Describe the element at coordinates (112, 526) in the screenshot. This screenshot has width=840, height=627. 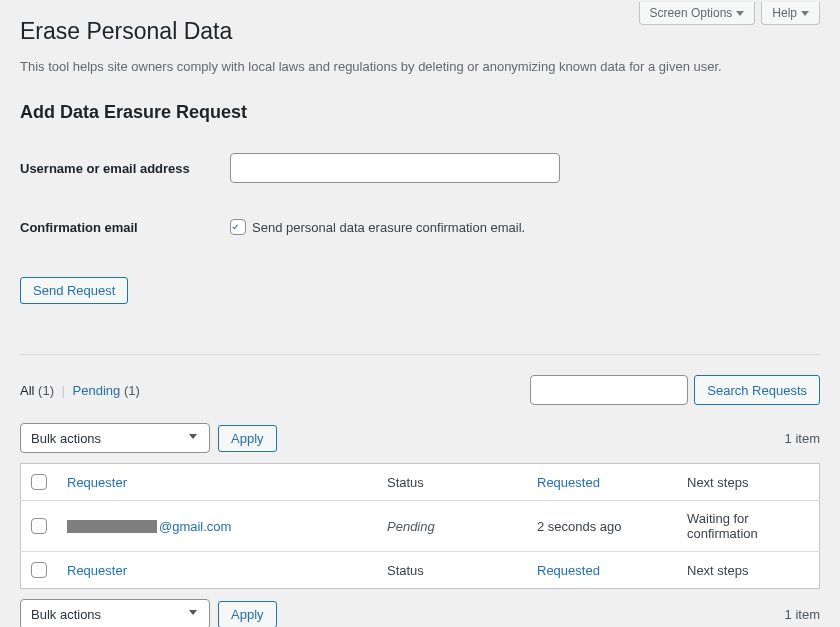
I see `redacted-username` at that location.